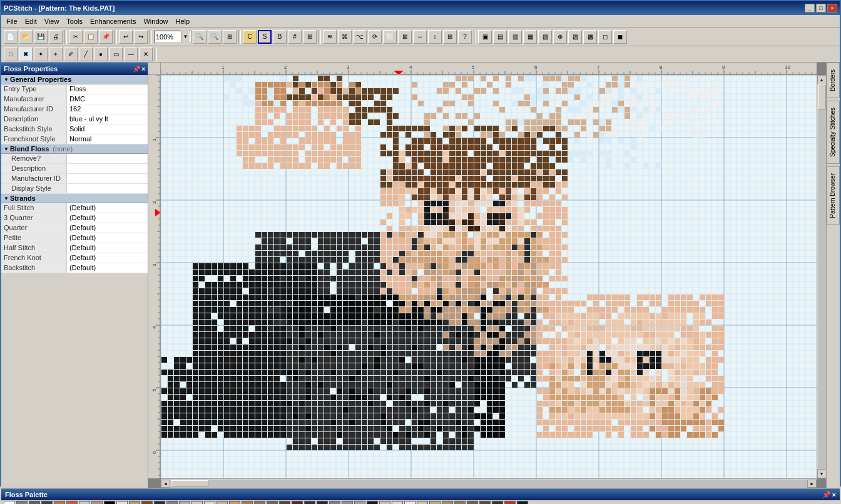  I want to click on scroll-down-button: ▼, so click(822, 474).